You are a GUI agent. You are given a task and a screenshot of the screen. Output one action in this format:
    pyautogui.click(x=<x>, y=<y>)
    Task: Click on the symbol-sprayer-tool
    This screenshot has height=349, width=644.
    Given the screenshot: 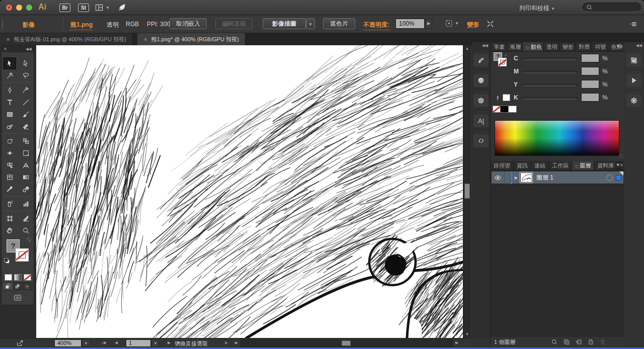 What is the action you would take?
    pyautogui.click(x=10, y=204)
    